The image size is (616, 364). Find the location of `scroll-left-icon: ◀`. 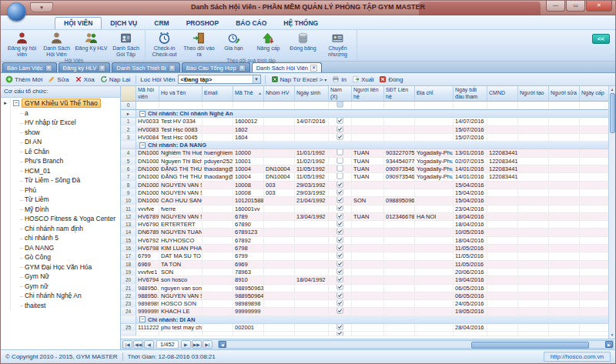

scroll-left-icon: ◀ is located at coordinates (223, 345).